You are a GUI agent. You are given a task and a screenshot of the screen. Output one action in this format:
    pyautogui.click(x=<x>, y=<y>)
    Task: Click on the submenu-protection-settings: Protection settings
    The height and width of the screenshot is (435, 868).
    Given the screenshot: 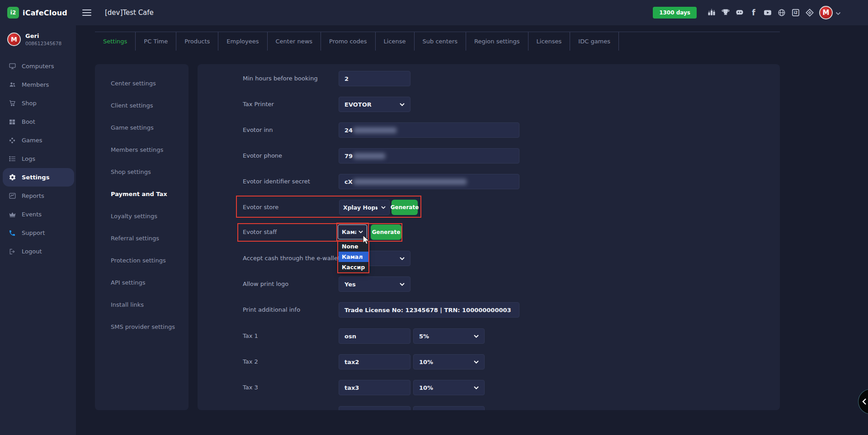 What is the action you would take?
    pyautogui.click(x=142, y=260)
    